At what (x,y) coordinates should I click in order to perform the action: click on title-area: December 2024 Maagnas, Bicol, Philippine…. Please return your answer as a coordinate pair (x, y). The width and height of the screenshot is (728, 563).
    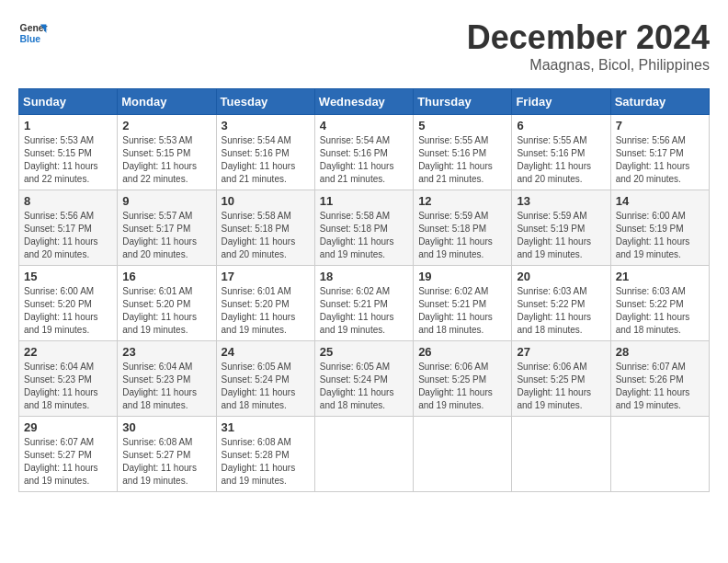
    Looking at the image, I should click on (588, 46).